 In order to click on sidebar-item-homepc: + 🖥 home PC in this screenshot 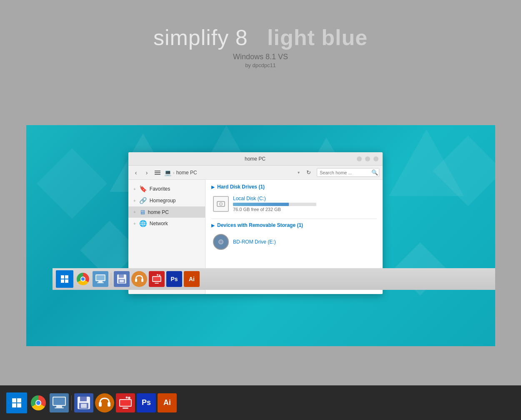, I will do `click(167, 212)`.